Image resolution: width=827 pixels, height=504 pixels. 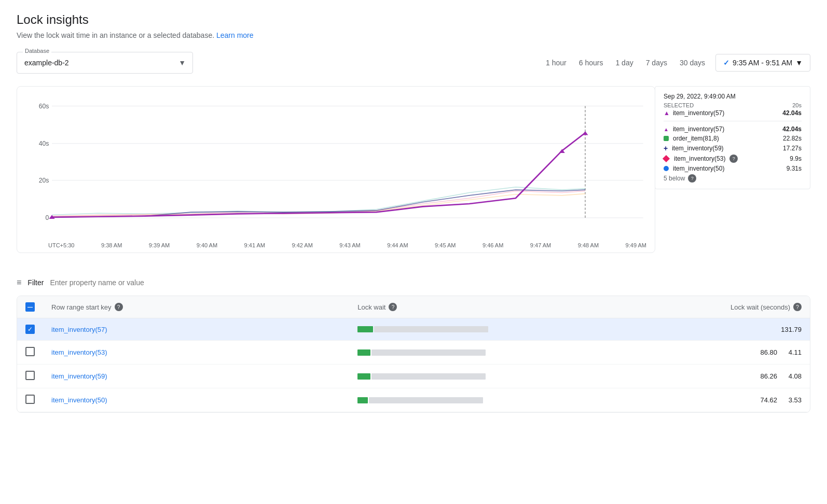 What do you see at coordinates (105, 63) in the screenshot?
I see `database-select: example-db-2 example-db-1` at bounding box center [105, 63].